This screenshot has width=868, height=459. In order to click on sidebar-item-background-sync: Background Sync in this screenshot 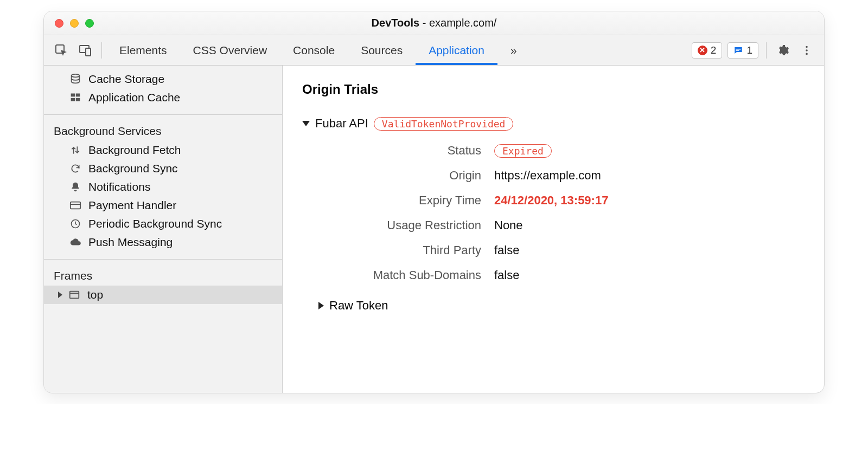, I will do `click(163, 169)`.